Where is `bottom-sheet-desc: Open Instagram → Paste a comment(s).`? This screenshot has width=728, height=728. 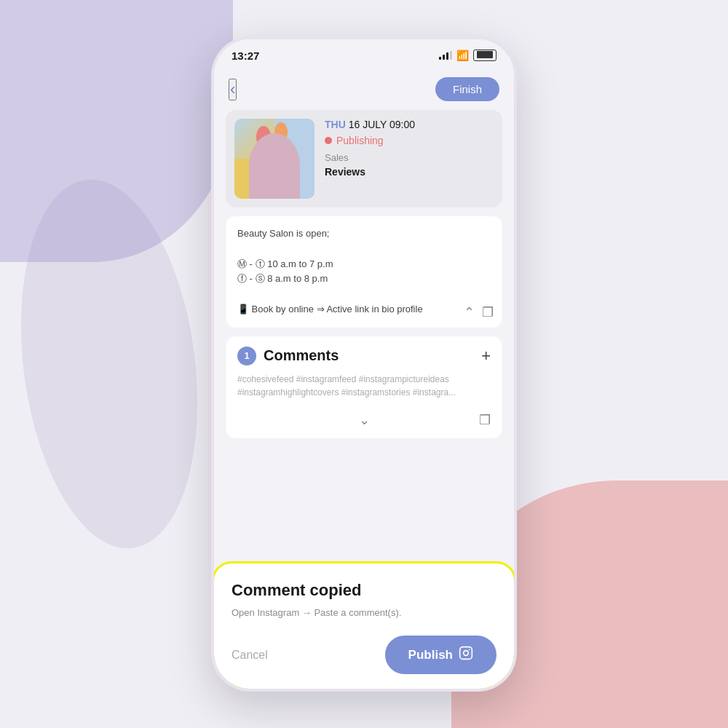 bottom-sheet-desc: Open Instagram → Paste a comment(s). is located at coordinates (364, 613).